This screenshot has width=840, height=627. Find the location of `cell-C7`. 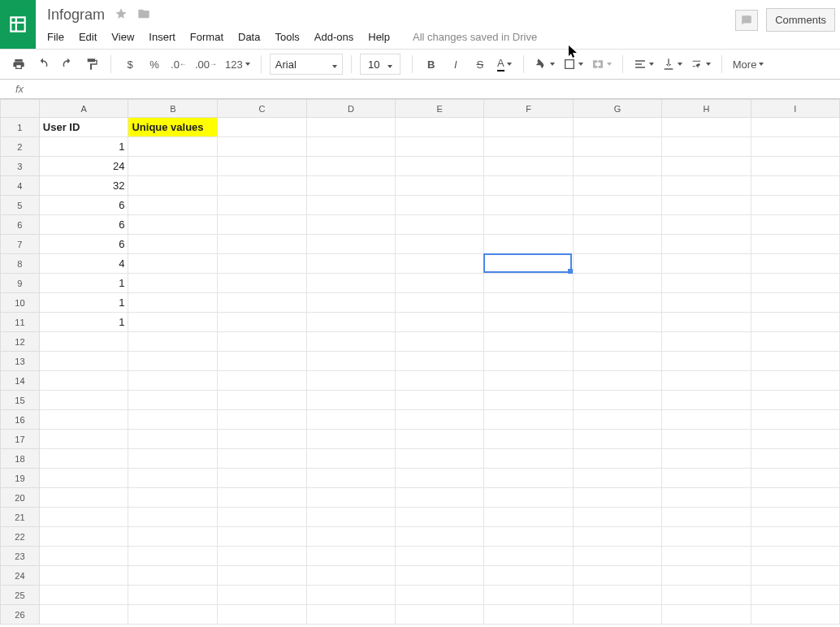

cell-C7 is located at coordinates (262, 244).